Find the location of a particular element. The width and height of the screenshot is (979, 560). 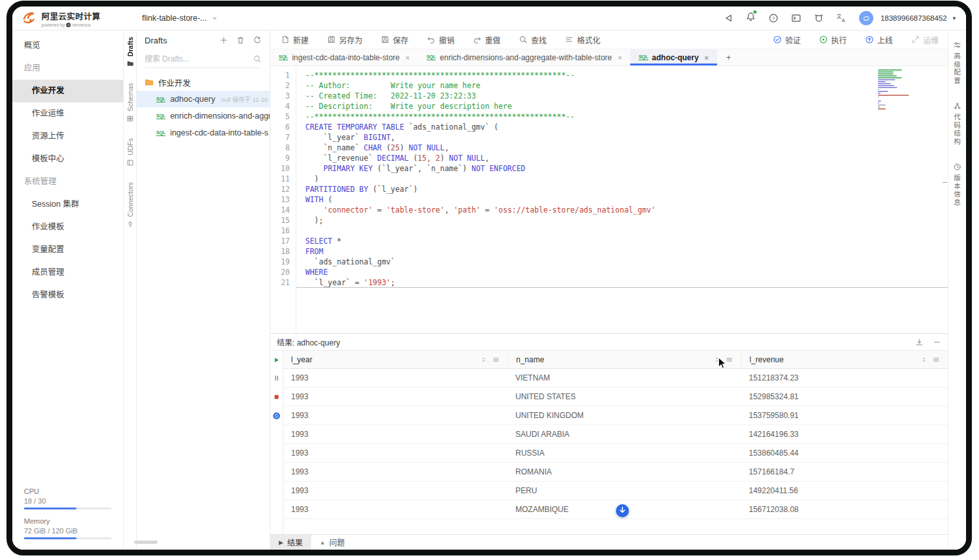

sidebar-item-作业开发: 作业开发 is located at coordinates (67, 91).